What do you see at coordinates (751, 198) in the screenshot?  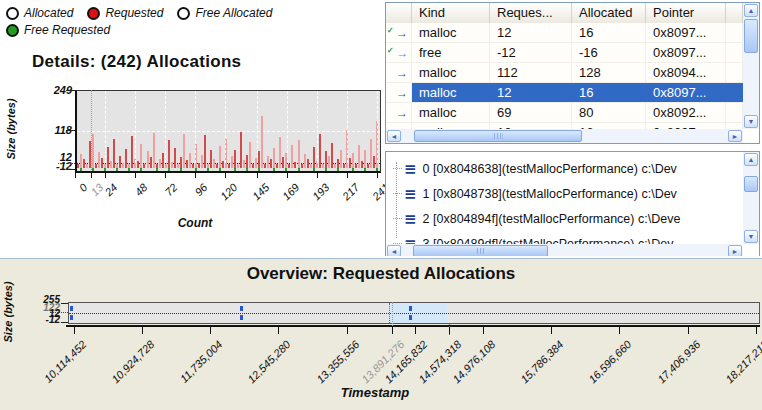 I see `list-vertical-scrollbar: ▲ ▼` at bounding box center [751, 198].